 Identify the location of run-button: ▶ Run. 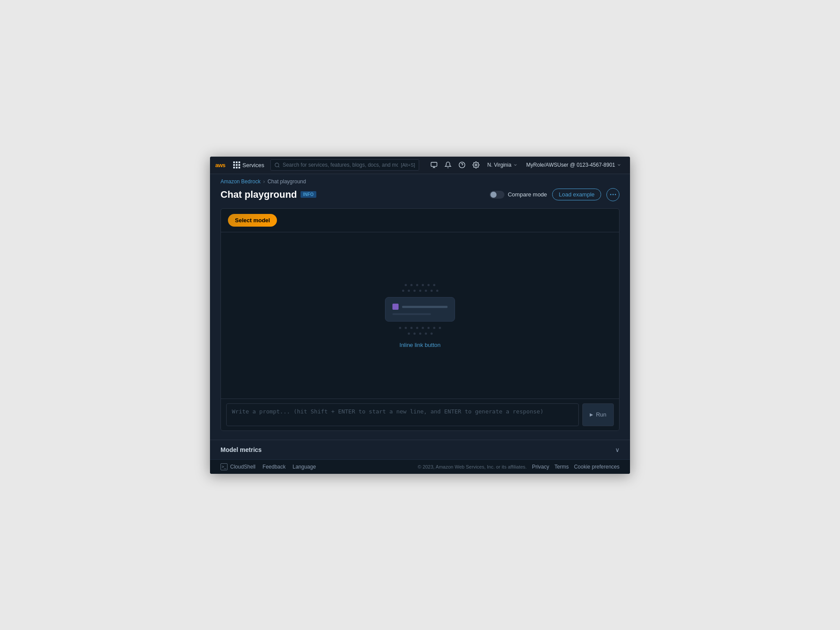
(598, 415).